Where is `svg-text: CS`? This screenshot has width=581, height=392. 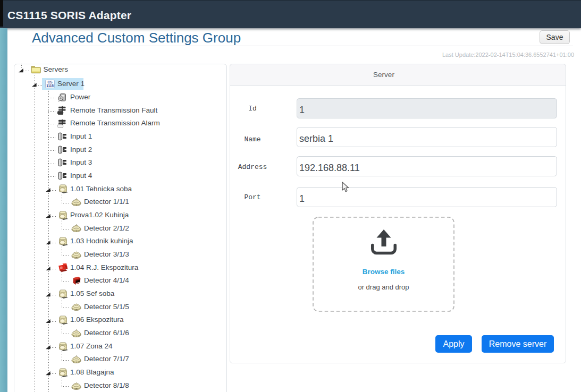 svg-text: CS is located at coordinates (50, 82).